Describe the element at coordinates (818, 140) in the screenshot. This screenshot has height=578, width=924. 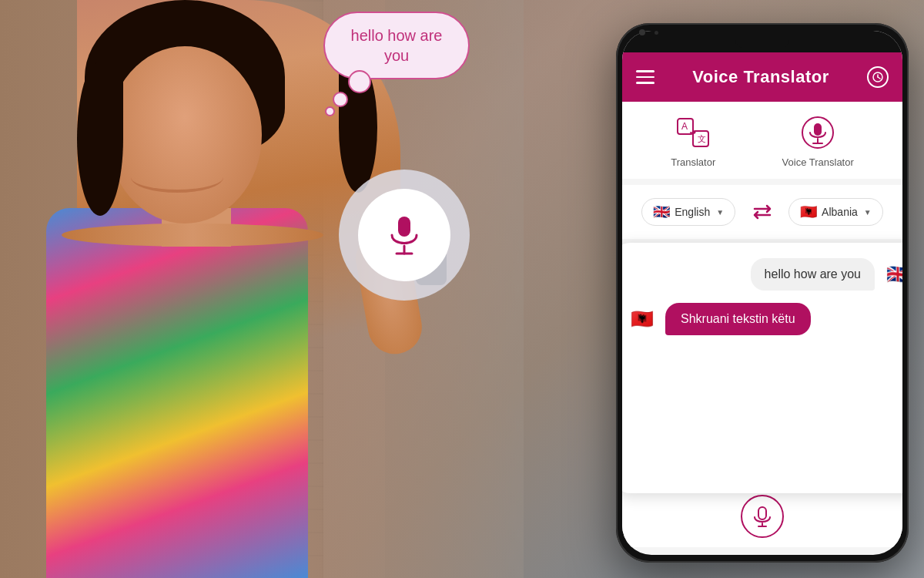
I see `nav-item-voice-translator: Voice Translator` at that location.